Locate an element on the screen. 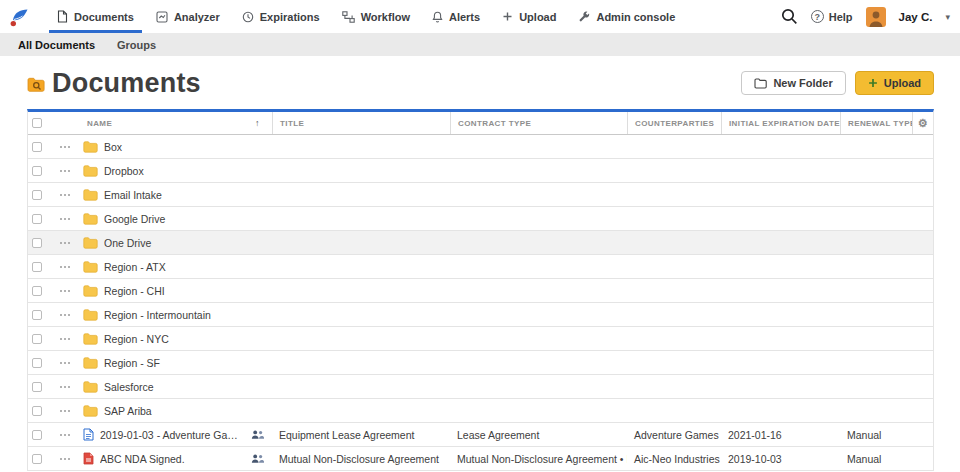 The image size is (960, 472). nav-item-analyzer: Analyzer is located at coordinates (188, 16).